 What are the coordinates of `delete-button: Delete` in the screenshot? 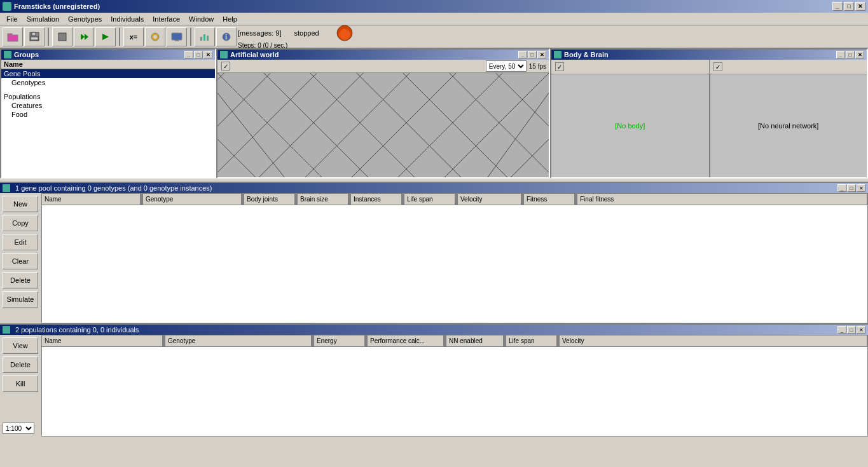 It's located at (20, 280).